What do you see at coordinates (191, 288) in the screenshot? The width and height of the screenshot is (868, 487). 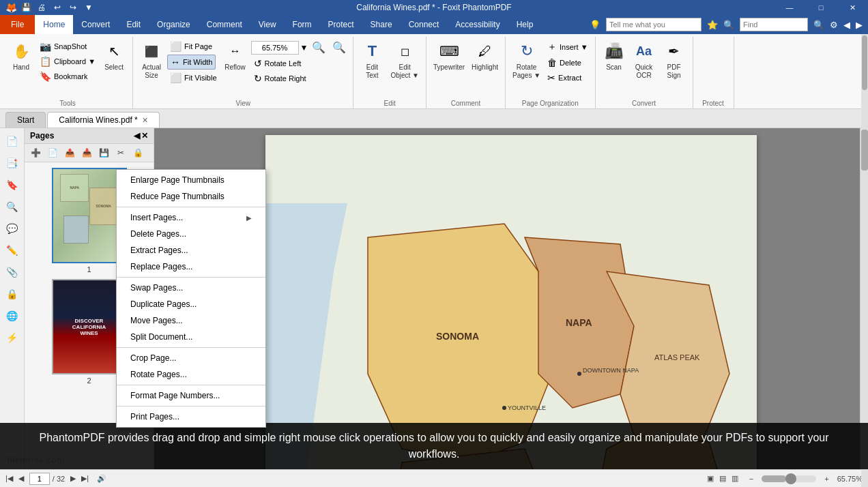 I see `ctx-swap-pages: Swap Pages...` at bounding box center [191, 288].